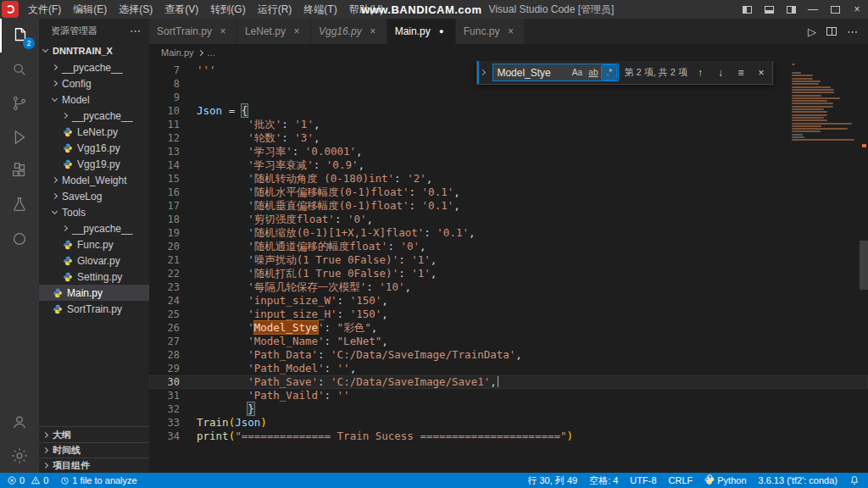  Describe the element at coordinates (854, 480) in the screenshot. I see `notifications-bell-icon` at that location.